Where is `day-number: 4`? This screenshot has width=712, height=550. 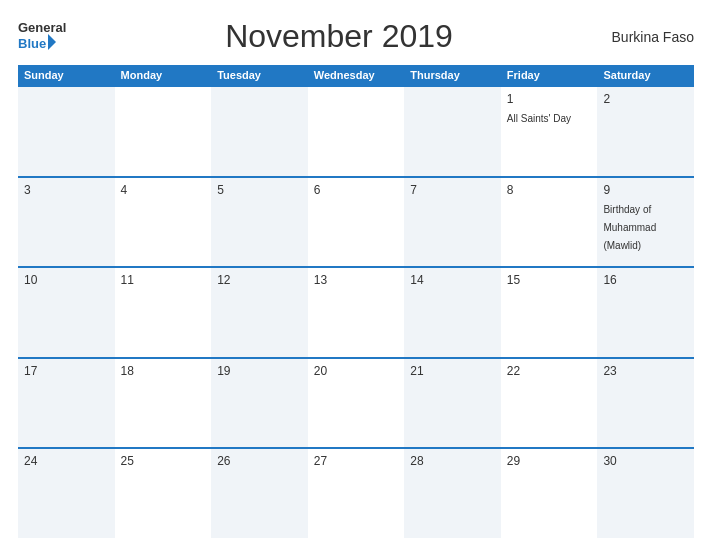 day-number: 4 is located at coordinates (164, 190).